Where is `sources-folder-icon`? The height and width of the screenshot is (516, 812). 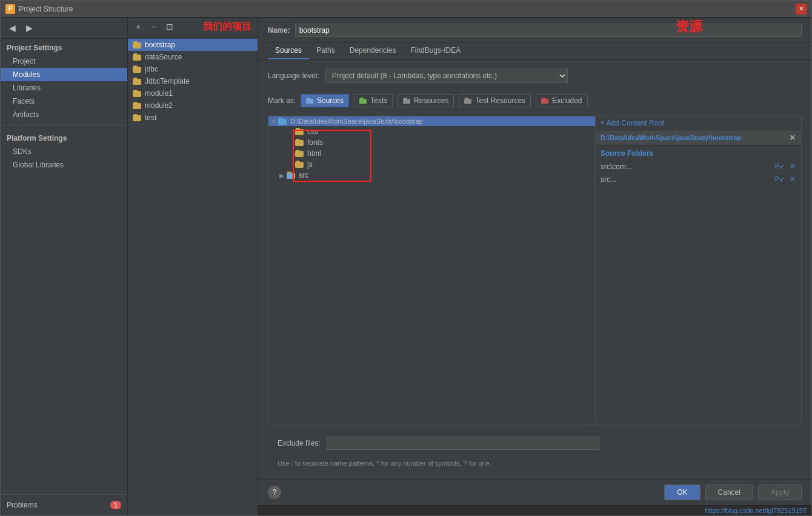
sources-folder-icon is located at coordinates (310, 101).